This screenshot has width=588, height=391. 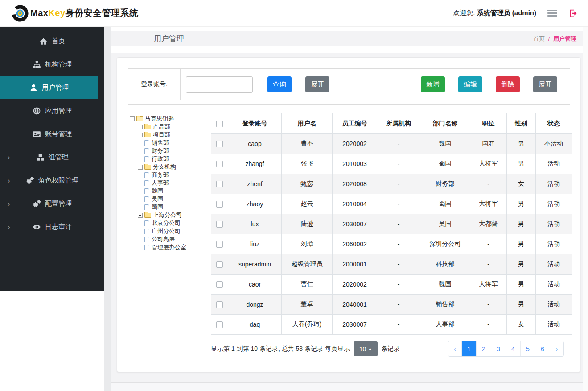 What do you see at coordinates (169, 247) in the screenshot?
I see `tree-node: 管理层办公室` at bounding box center [169, 247].